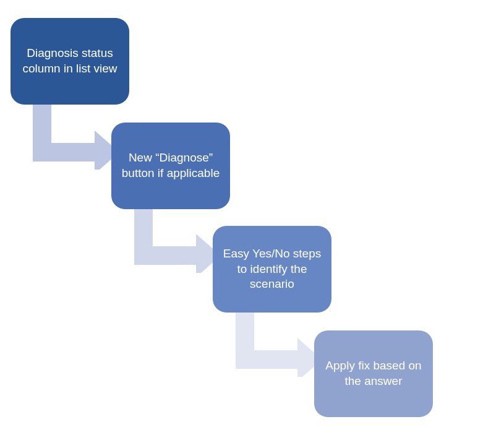  Describe the element at coordinates (70, 61) in the screenshot. I see `flow-step-1: Diagnosis status column in list view` at that location.